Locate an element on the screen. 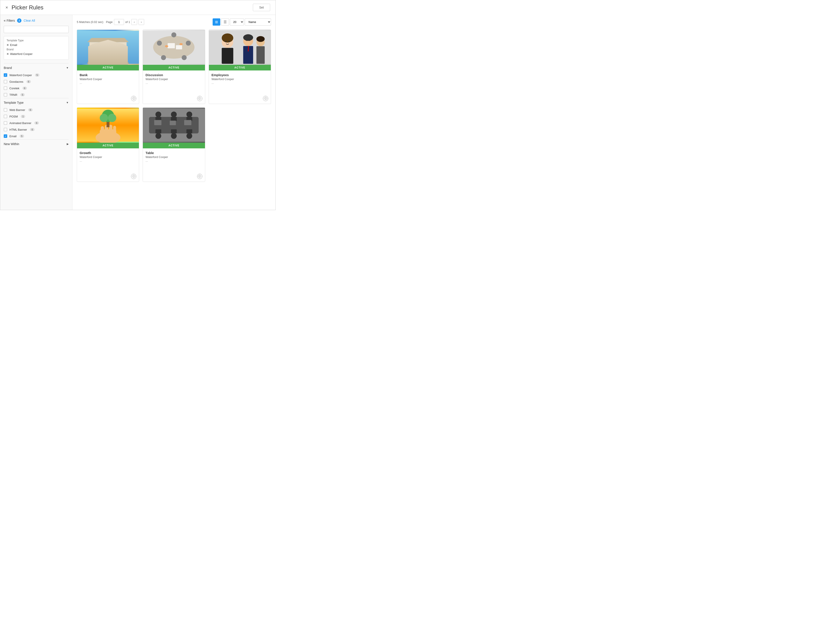  card-table: ACTIVE Table Waterford Cooper ... ⓘ is located at coordinates (174, 145).